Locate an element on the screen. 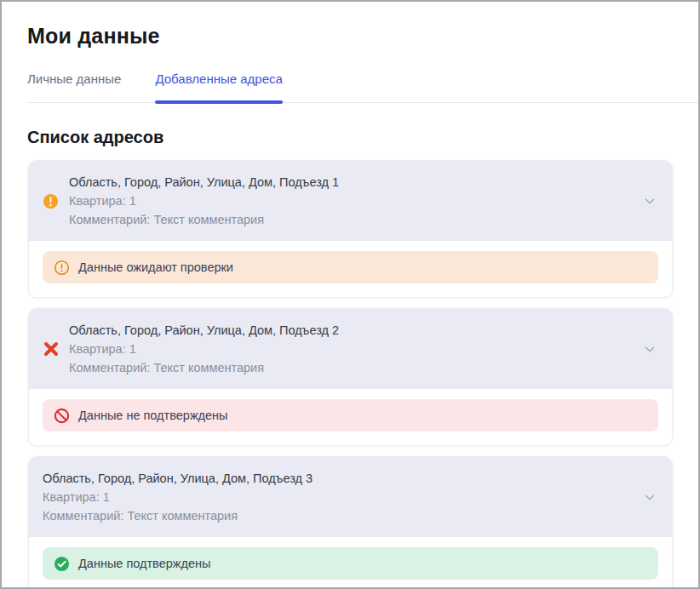 This screenshot has width=700, height=589. status-banner-confirmed: Данные подтверждены is located at coordinates (351, 563).